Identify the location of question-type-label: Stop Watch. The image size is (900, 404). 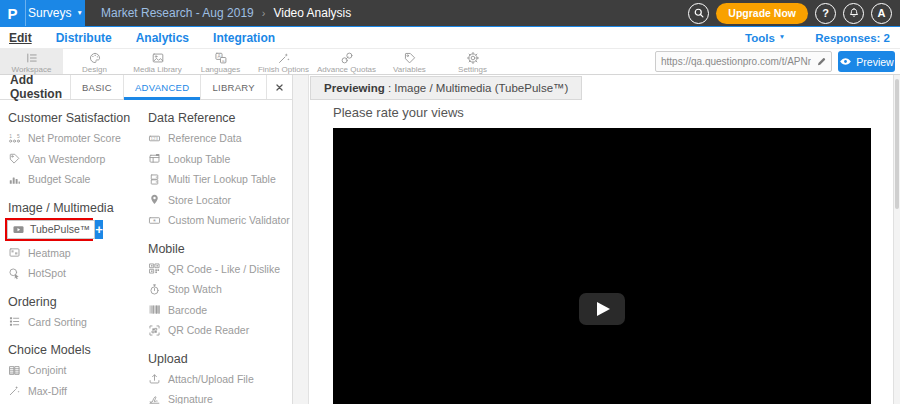
(195, 289).